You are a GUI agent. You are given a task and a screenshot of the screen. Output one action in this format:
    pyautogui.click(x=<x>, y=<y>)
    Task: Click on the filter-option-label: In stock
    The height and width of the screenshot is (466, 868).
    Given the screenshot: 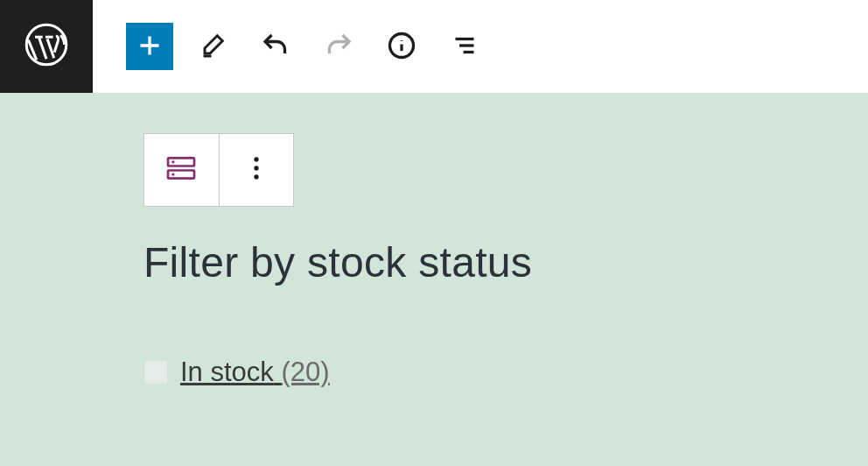 What is the action you would take?
    pyautogui.click(x=228, y=371)
    